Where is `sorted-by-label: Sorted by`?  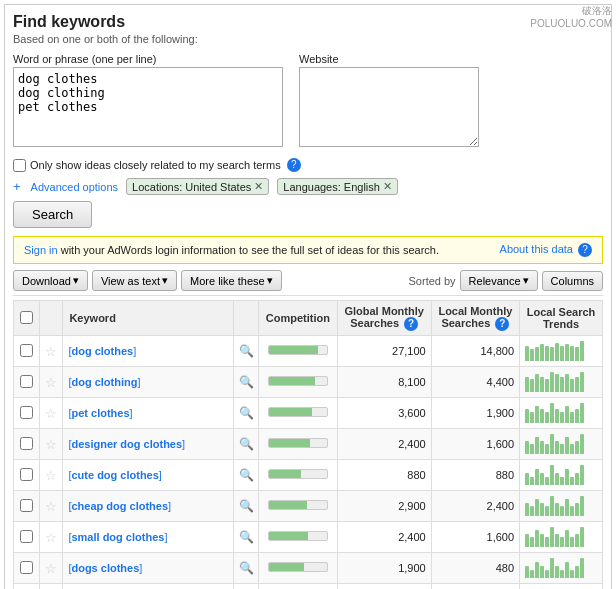
sorted-by-label: Sorted by is located at coordinates (432, 281).